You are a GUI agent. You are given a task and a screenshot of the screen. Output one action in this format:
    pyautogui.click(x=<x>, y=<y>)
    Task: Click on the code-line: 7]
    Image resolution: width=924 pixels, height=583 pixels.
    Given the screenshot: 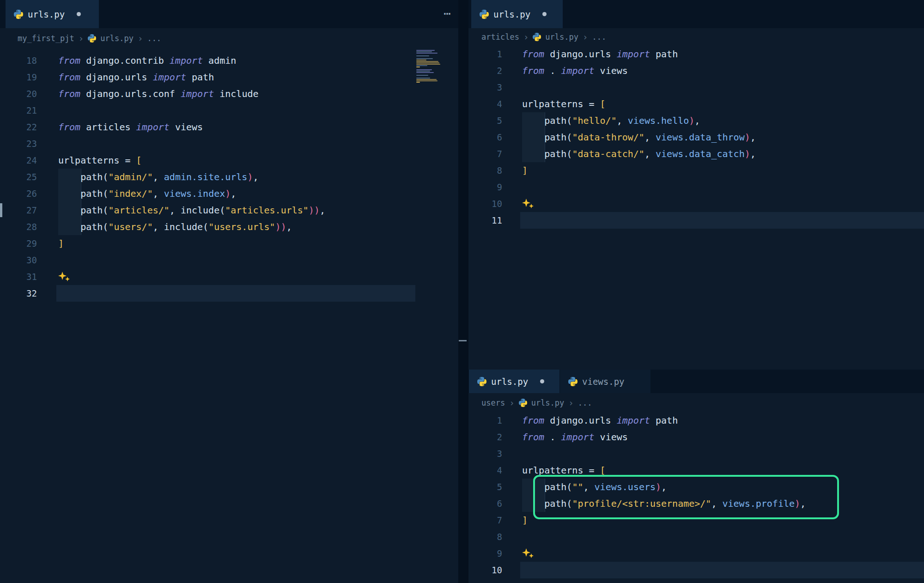 What is the action you would take?
    pyautogui.click(x=696, y=520)
    